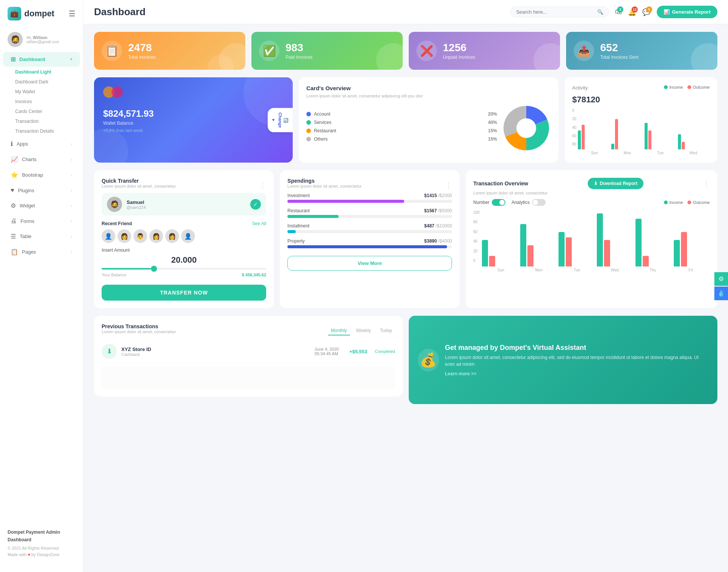 The height and width of the screenshot is (572, 728). What do you see at coordinates (139, 181) in the screenshot?
I see `quick-transfer-title: Quick Transfer` at bounding box center [139, 181].